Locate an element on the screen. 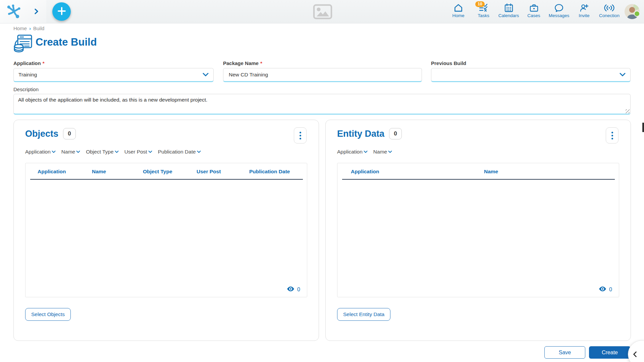 Image resolution: width=644 pixels, height=362 pixels. objects-menu-button is located at coordinates (300, 135).